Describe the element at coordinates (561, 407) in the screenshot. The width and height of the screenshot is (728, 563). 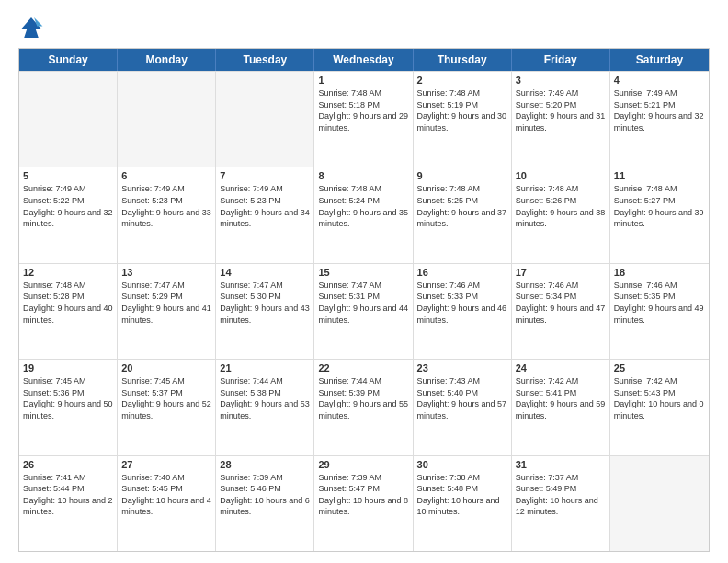
I see `calendar-cell: 24Sunrise: 7:42 AM Sunset: 5:41 PM Dayli…` at that location.